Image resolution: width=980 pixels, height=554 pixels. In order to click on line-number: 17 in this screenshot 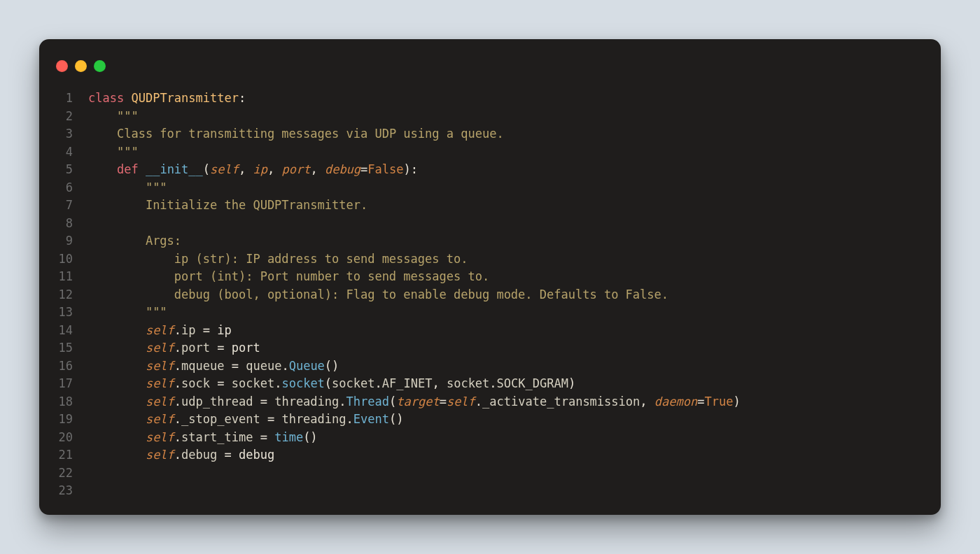, I will do `click(62, 384)`.